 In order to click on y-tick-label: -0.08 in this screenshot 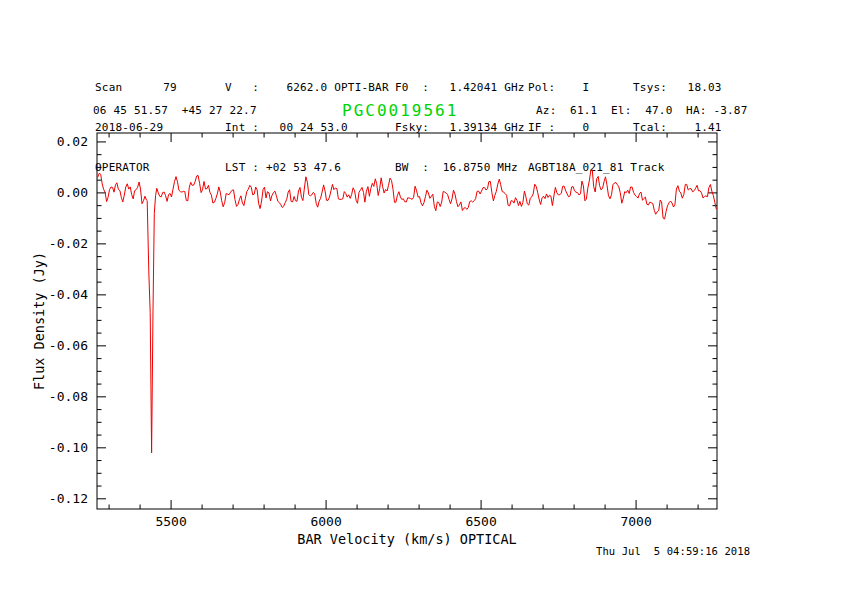, I will do `click(68, 396)`.